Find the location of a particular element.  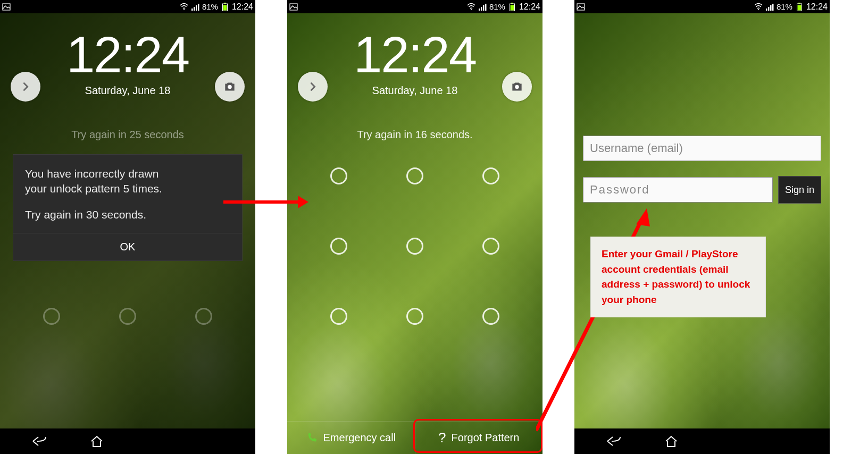

forgot-pattern-button: ? Forgot Pattern is located at coordinates (479, 438).